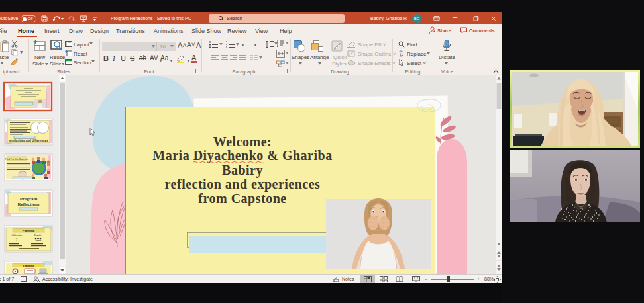 This screenshot has height=303, width=644. I want to click on svg-text: +/difficulties:, so click(17, 236).